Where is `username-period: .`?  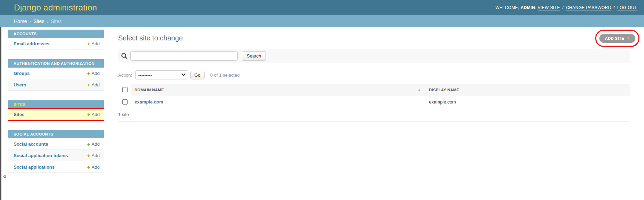
username-period: . is located at coordinates (536, 8).